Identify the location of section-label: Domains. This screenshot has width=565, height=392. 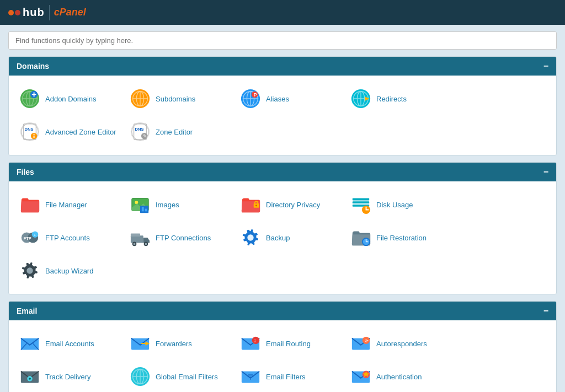
(33, 66).